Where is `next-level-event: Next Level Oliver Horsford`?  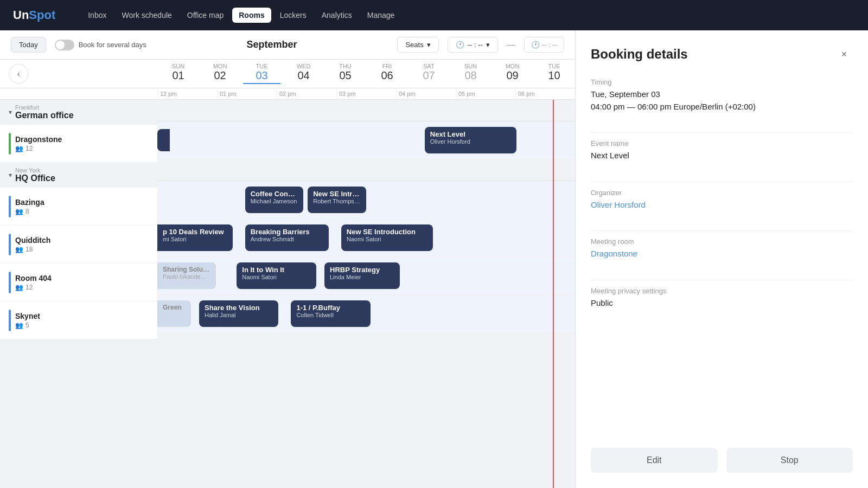 next-level-event: Next Level Oliver Horsford is located at coordinates (471, 140).